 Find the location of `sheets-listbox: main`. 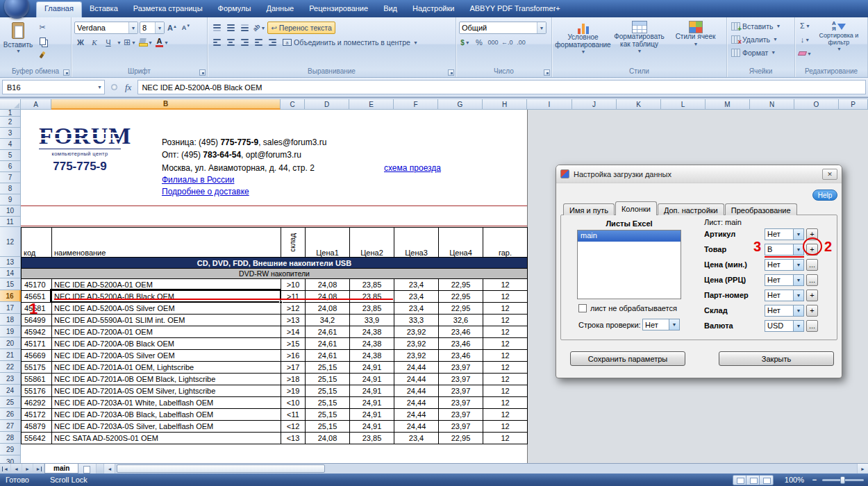

sheets-listbox: main is located at coordinates (629, 265).